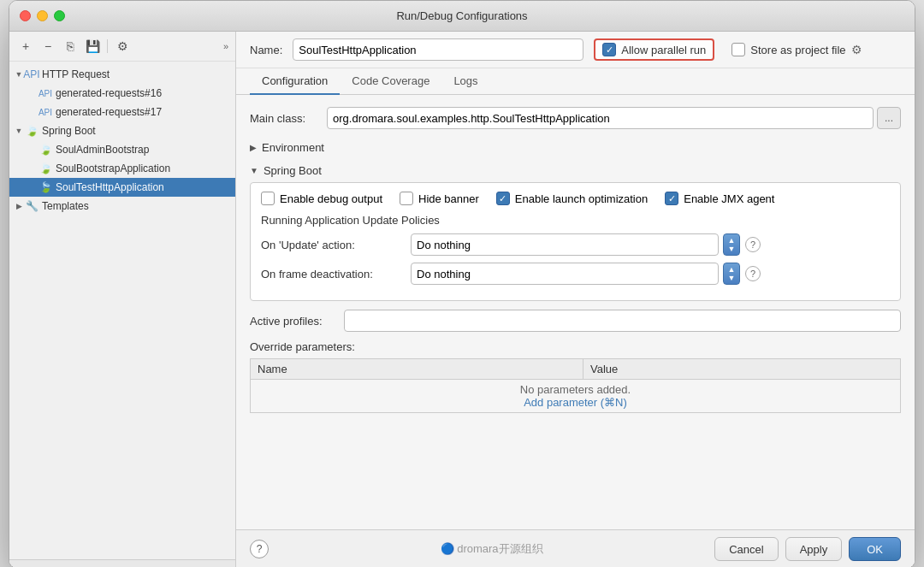 The width and height of the screenshot is (924, 567). I want to click on sidebar-item-soul-admin: 🍃 SoulAdminBootstrap, so click(122, 150).